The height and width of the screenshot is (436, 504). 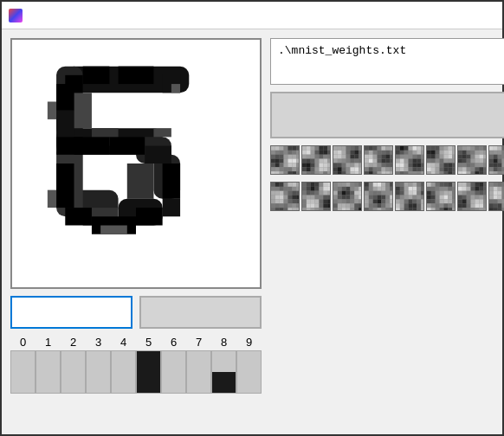 I want to click on digit-label-7: 7, so click(x=199, y=343).